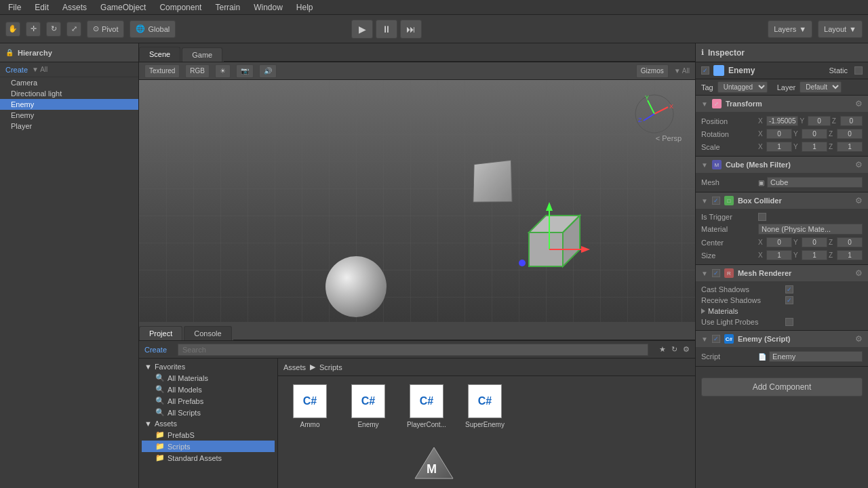 Image resolution: width=868 pixels, height=488 pixels. What do you see at coordinates (716, 201) in the screenshot?
I see `box-collider-enable: ✓` at bounding box center [716, 201].